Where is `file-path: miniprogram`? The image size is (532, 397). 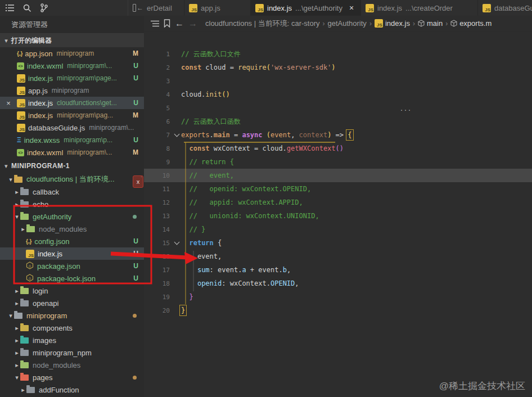 file-path: miniprogram is located at coordinates (71, 91).